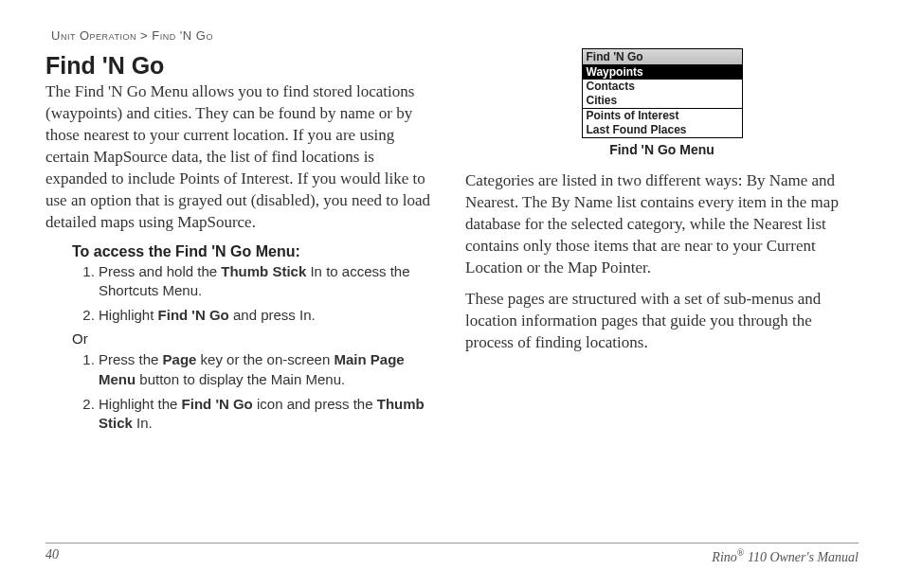 The image size is (904, 588). What do you see at coordinates (269, 282) in the screenshot?
I see `step-a1: Press and hold the Thumb Stick In to acc…` at bounding box center [269, 282].